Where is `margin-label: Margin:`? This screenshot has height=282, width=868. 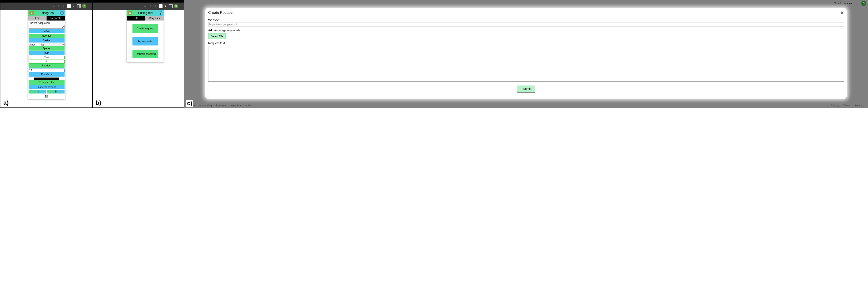
margin-label: Margin: is located at coordinates (34, 44).